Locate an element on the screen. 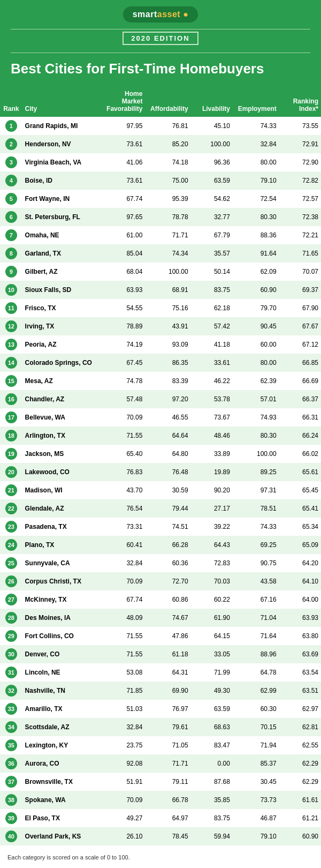 This screenshot has width=321, height=868. table-row: 23Pasadena, TX73.3174.5139.2274.3365.34 is located at coordinates (160, 527).